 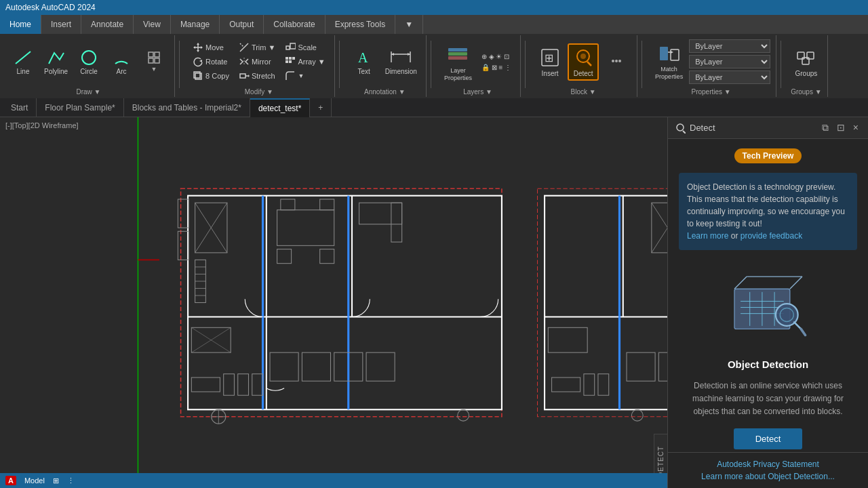 I want to click on layer-tool2: 🔒 ⊠ ≡ ⋮, so click(x=496, y=68).